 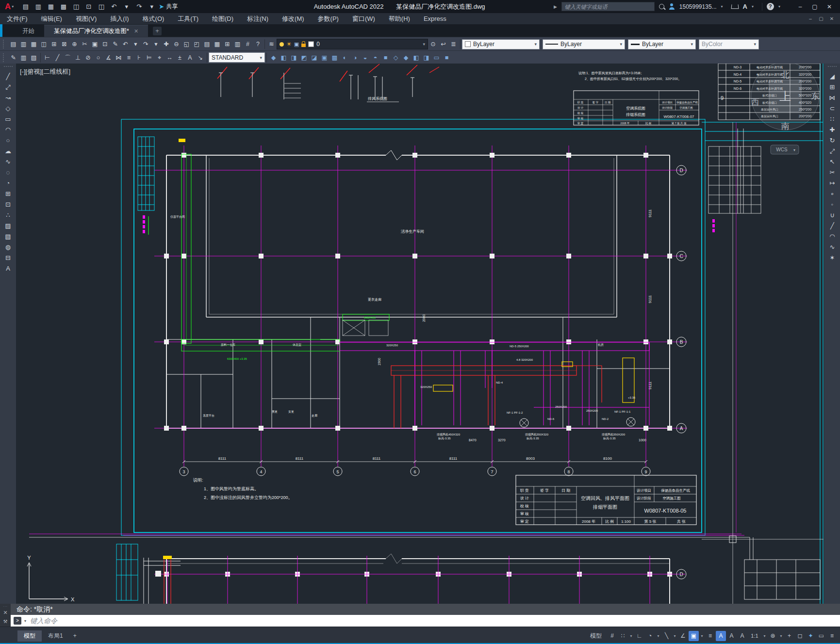 I want to click on new-file-icon: ▤, so click(x=25, y=7).